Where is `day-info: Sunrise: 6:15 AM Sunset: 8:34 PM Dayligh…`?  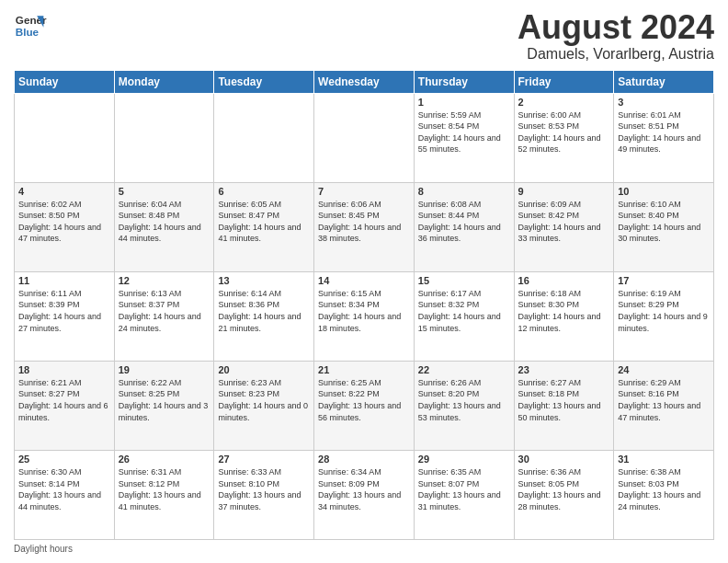 day-info: Sunrise: 6:15 AM Sunset: 8:34 PM Dayligh… is located at coordinates (364, 311).